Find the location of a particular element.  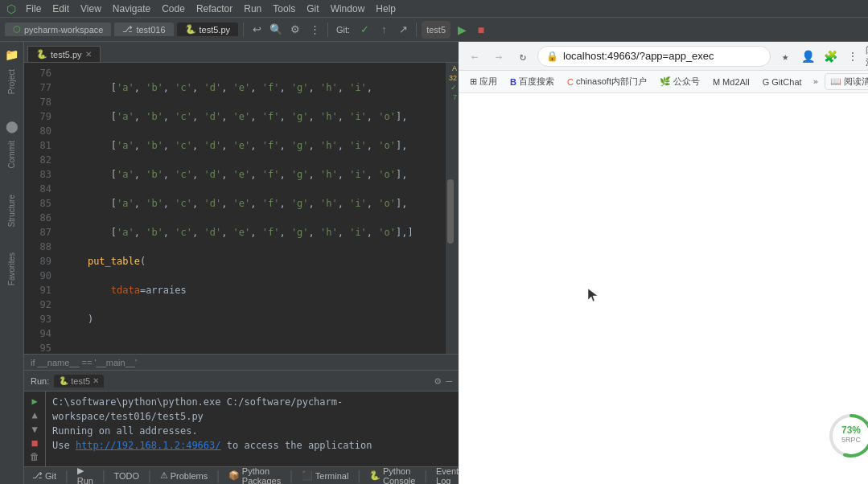

menu-navigate: Navigate is located at coordinates (132, 9).